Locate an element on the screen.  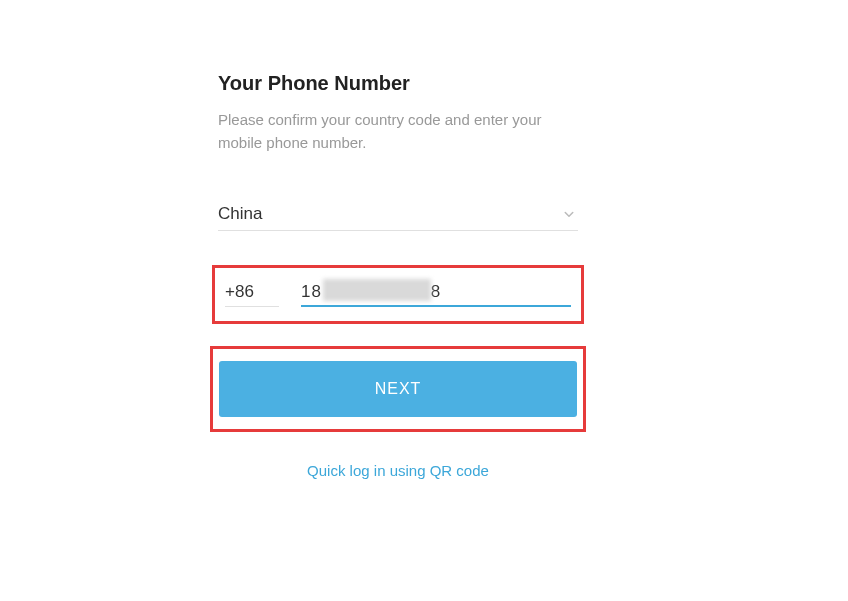
page-title: Your Phone Number is located at coordinates (398, 84).